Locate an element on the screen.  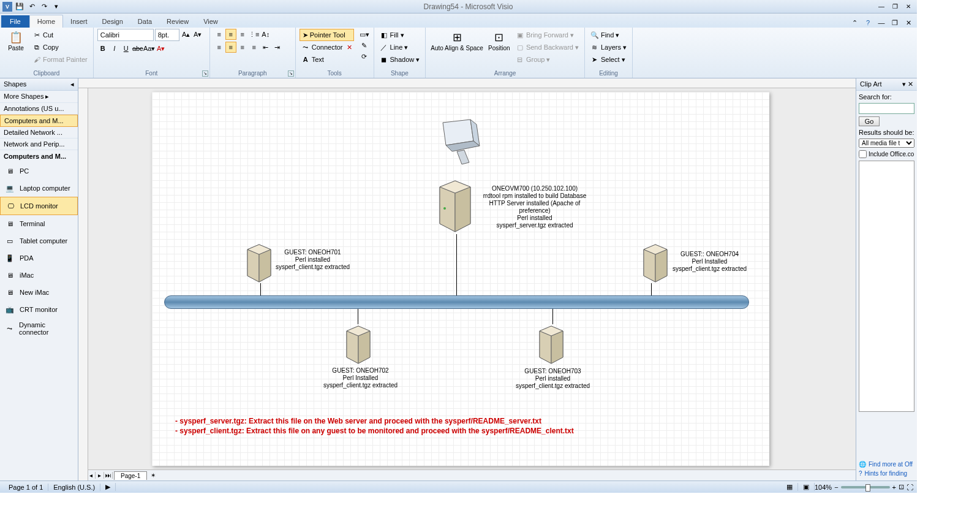
shape-server-vm700 is located at coordinates (457, 207).